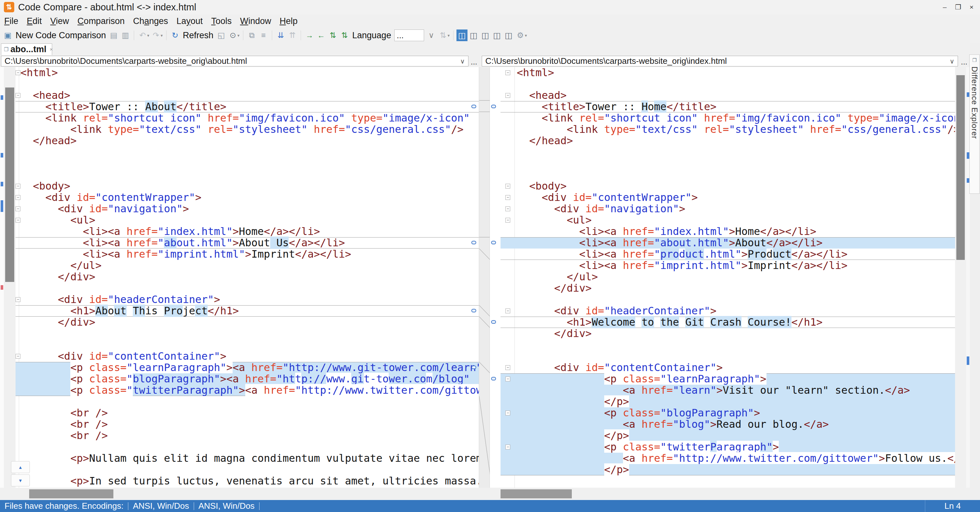 This screenshot has height=512, width=980. I want to click on code-line: − <p class="learnParagraph">, so click(728, 379).